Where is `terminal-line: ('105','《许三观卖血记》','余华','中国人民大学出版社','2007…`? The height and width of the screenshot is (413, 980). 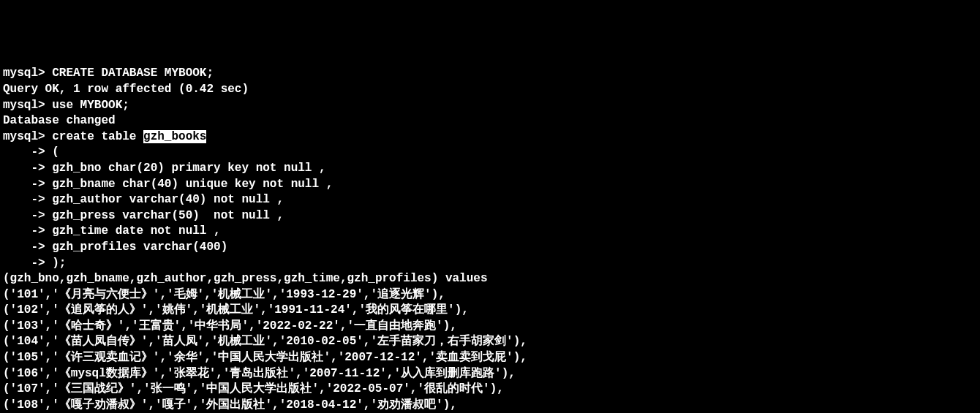 terminal-line: ('105','《许三观卖血记》','余华','中国人民大学出版社','2007… is located at coordinates (490, 358).